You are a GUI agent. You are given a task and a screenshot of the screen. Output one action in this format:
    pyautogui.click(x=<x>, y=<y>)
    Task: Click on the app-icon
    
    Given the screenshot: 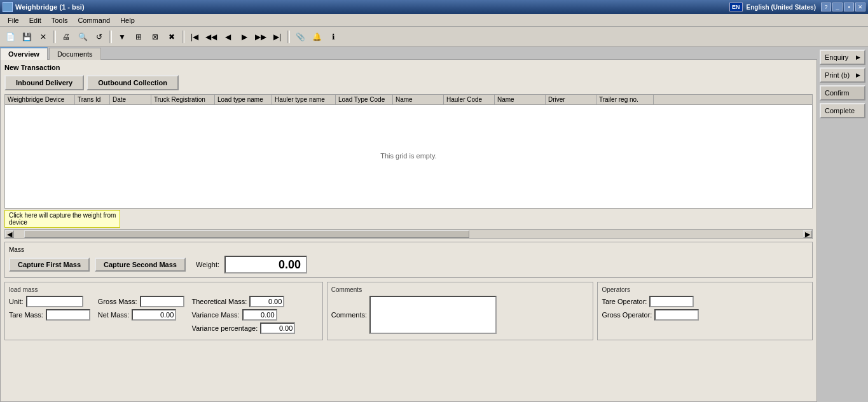 What is the action you would take?
    pyautogui.click(x=8, y=7)
    